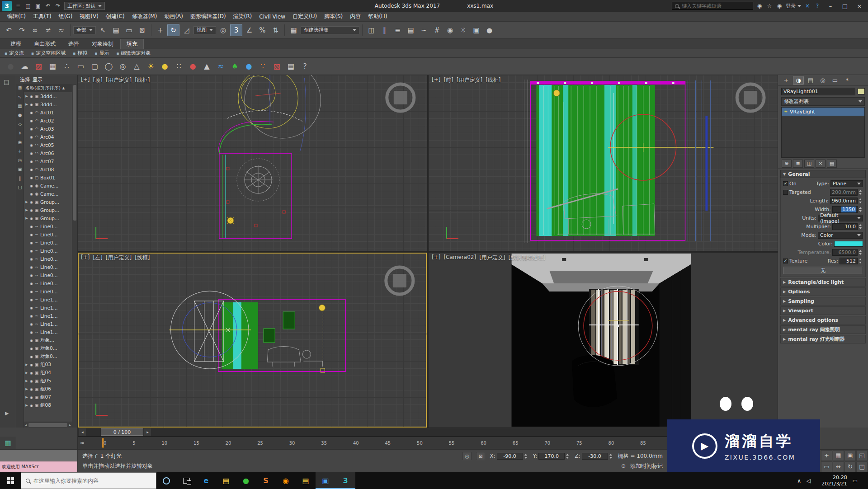 This screenshot has height=489, width=868. I want to click on selected-light-left, so click(322, 339).